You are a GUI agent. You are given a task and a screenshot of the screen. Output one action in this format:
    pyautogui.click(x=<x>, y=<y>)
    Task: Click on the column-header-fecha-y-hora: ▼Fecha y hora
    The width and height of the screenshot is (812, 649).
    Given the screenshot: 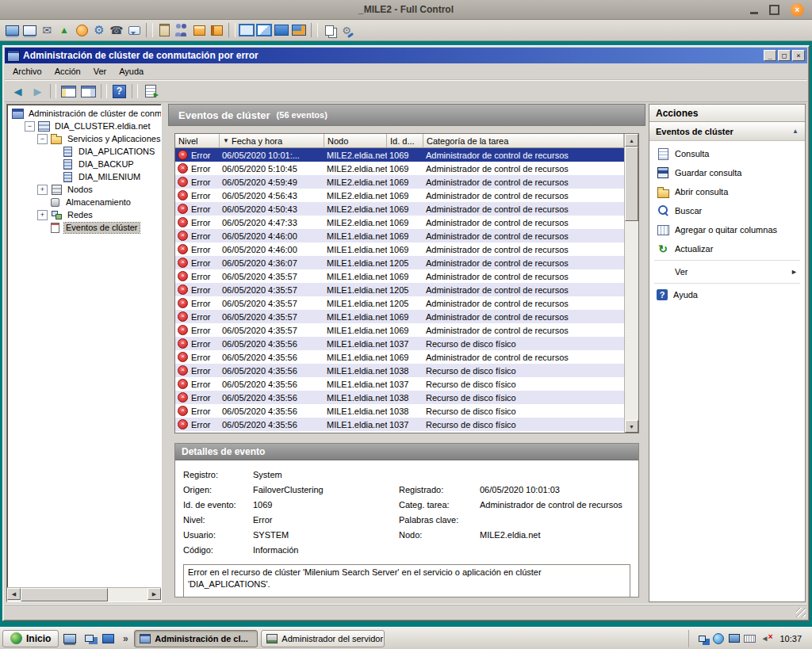 What is the action you would take?
    pyautogui.click(x=272, y=141)
    